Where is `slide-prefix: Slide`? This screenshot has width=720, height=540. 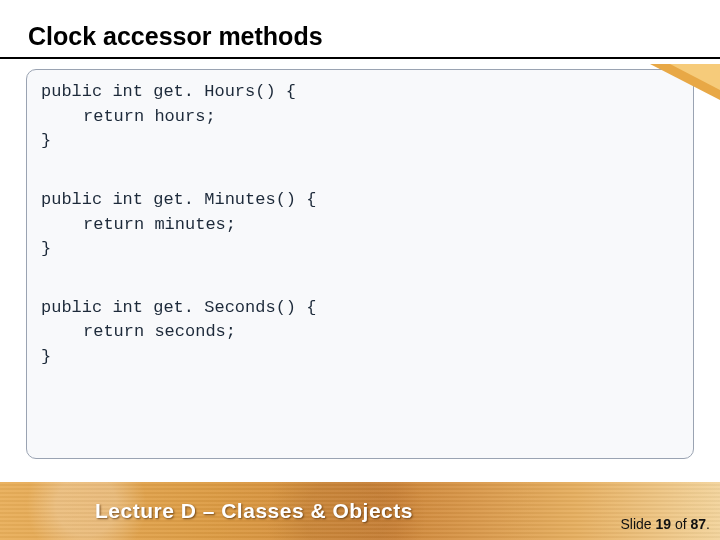 slide-prefix: Slide is located at coordinates (638, 524).